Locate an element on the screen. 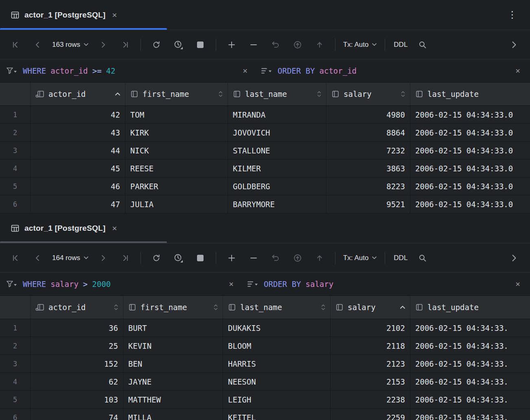  table-row: 5 103 MATTHEW LEIGH 2238 2006-02-15 04:3… is located at coordinates (265, 400).